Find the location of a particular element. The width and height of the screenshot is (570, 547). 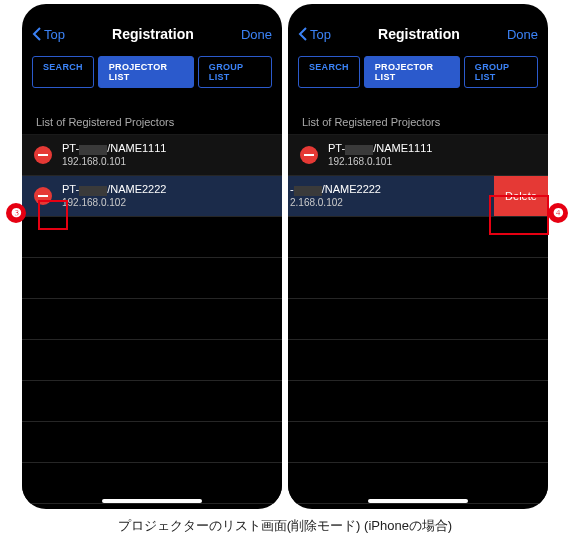

projector-name: PT-/NAME2222 is located at coordinates (114, 190).